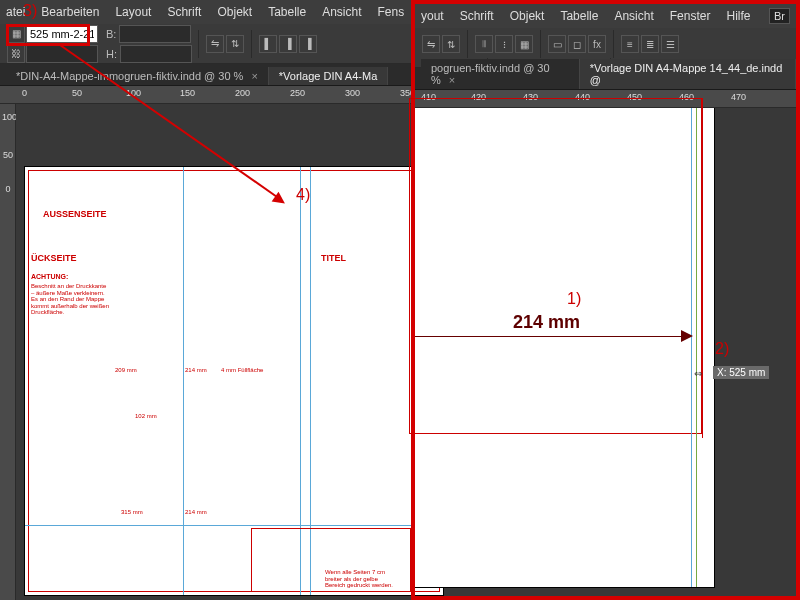  What do you see at coordinates (242, 370) in the screenshot?
I see `dim-4mm: 4 mm Füllfläche` at bounding box center [242, 370].